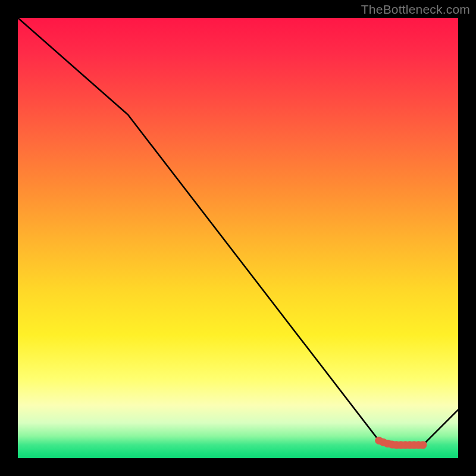 Image resolution: width=476 pixels, height=476 pixels. What do you see at coordinates (415, 10) in the screenshot?
I see `watermark-text: TheBottleneck.com` at bounding box center [415, 10].